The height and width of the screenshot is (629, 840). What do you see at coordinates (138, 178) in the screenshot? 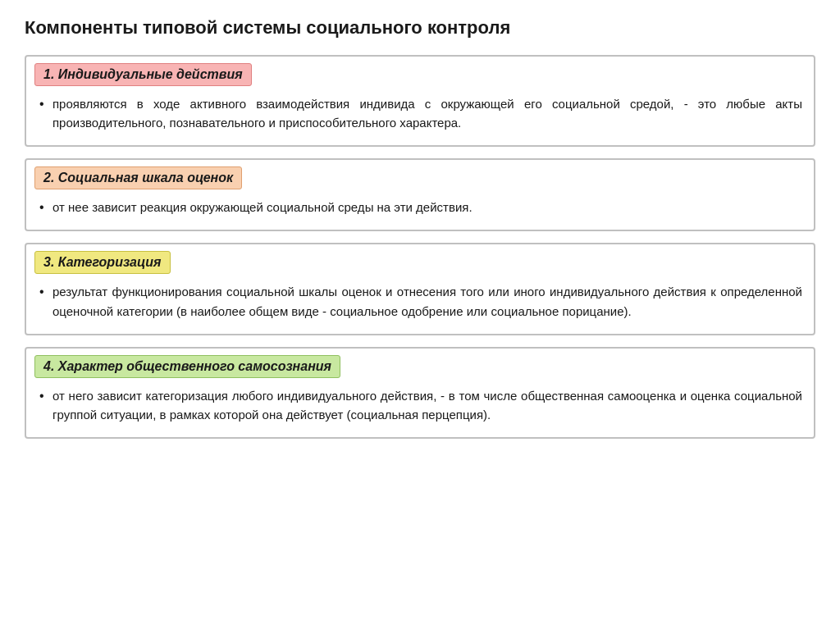
I see `section-header-2: 2. Социальная шкала оценок` at bounding box center [138, 178].